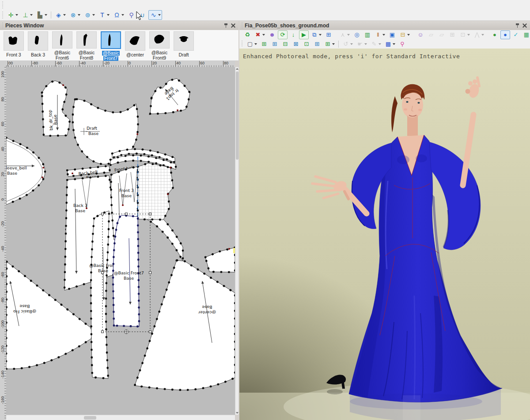 The height and width of the screenshot is (420, 530). I want to click on text-tool-icon: T, so click(104, 15).